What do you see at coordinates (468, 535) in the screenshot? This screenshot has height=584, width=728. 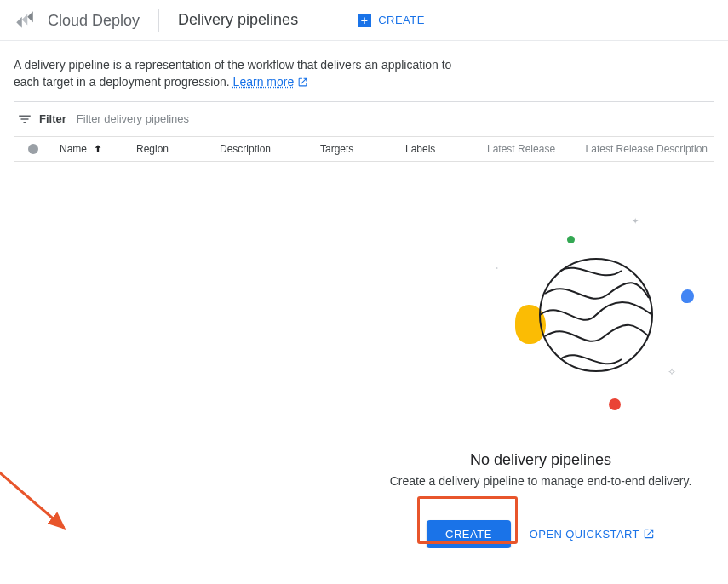 I see `create-button: CREATE` at bounding box center [468, 535].